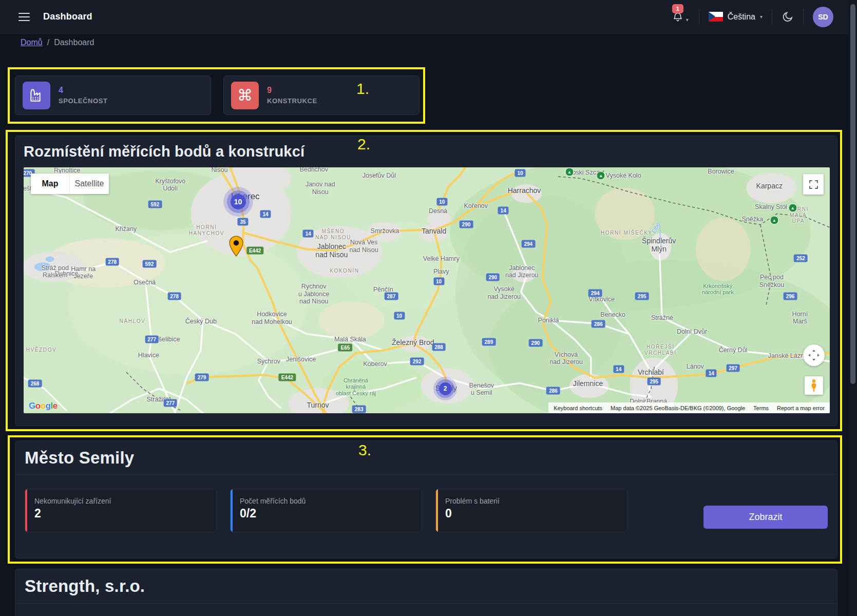 Image resolution: width=857 pixels, height=616 pixels. Describe the element at coordinates (733, 350) in the screenshot. I see `map-place-label: Černý Důl` at that location.